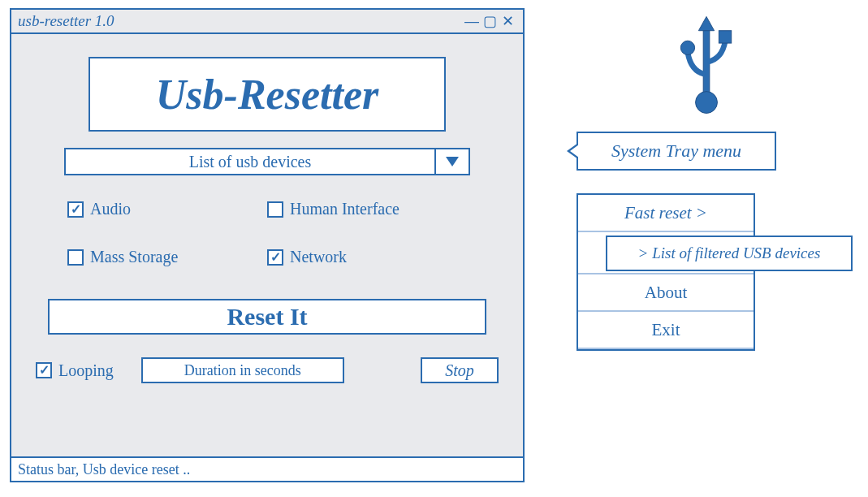  I want to click on bottom-row: Looping Duration in seconds Stop, so click(267, 367).